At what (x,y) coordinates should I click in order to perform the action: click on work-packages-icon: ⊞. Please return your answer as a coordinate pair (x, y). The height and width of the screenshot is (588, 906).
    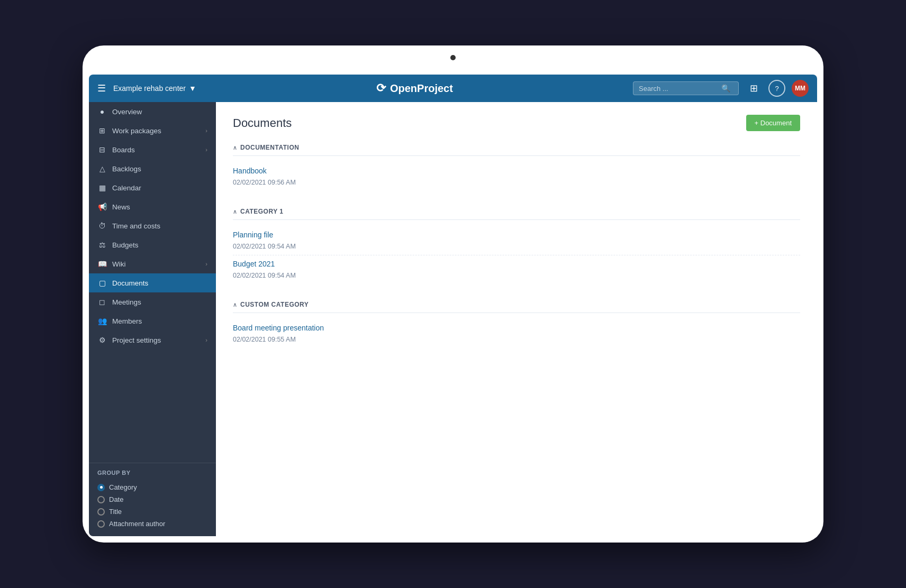
    Looking at the image, I should click on (102, 131).